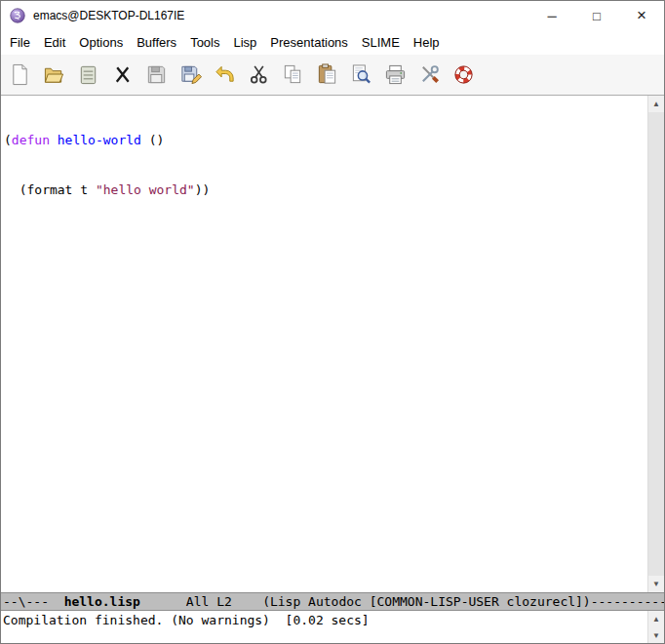 The image size is (665, 644). What do you see at coordinates (656, 343) in the screenshot?
I see `scrollbar-track` at bounding box center [656, 343].